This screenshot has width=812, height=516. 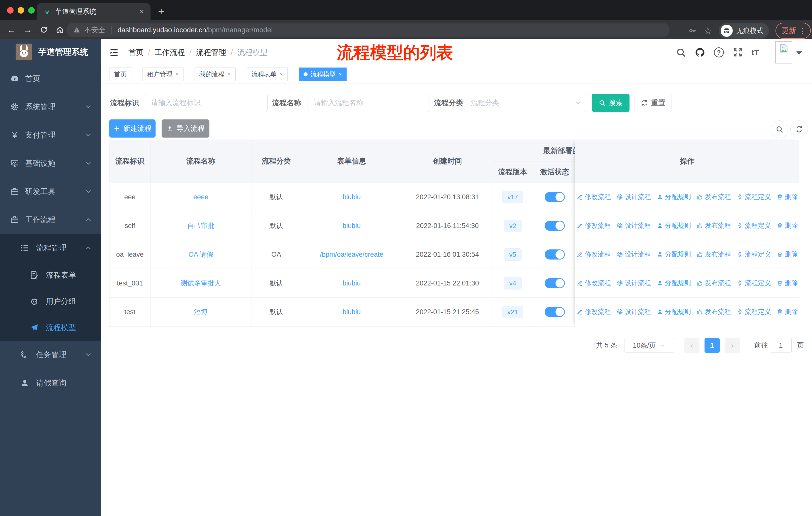 What do you see at coordinates (780, 129) in the screenshot?
I see `toggle-search-button` at bounding box center [780, 129].